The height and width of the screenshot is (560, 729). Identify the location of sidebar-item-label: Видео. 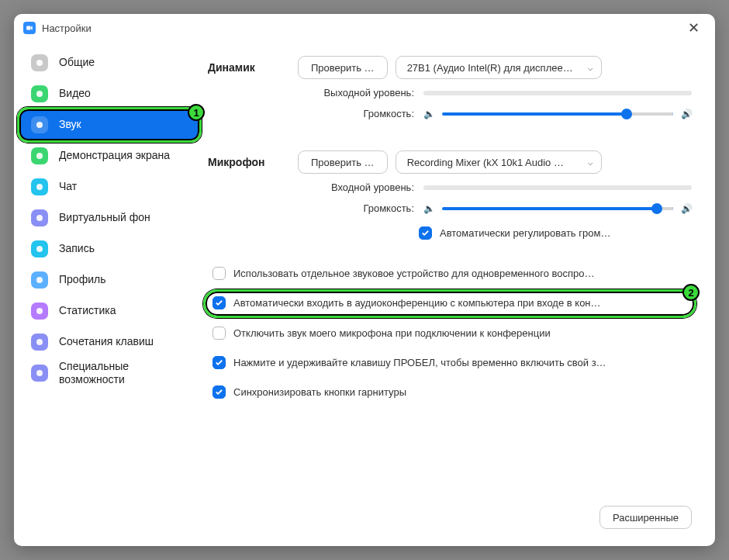
(74, 94).